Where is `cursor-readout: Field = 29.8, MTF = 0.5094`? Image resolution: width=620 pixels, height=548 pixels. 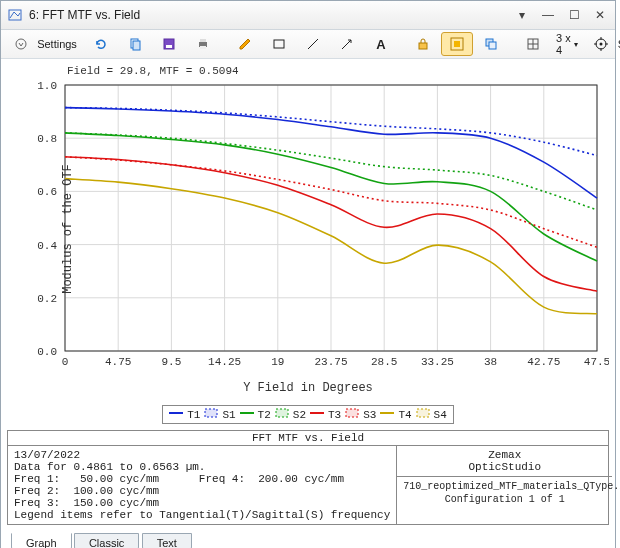
cursor-readout: Field = 29.8, MTF = 0.5094 is located at coordinates (338, 72).